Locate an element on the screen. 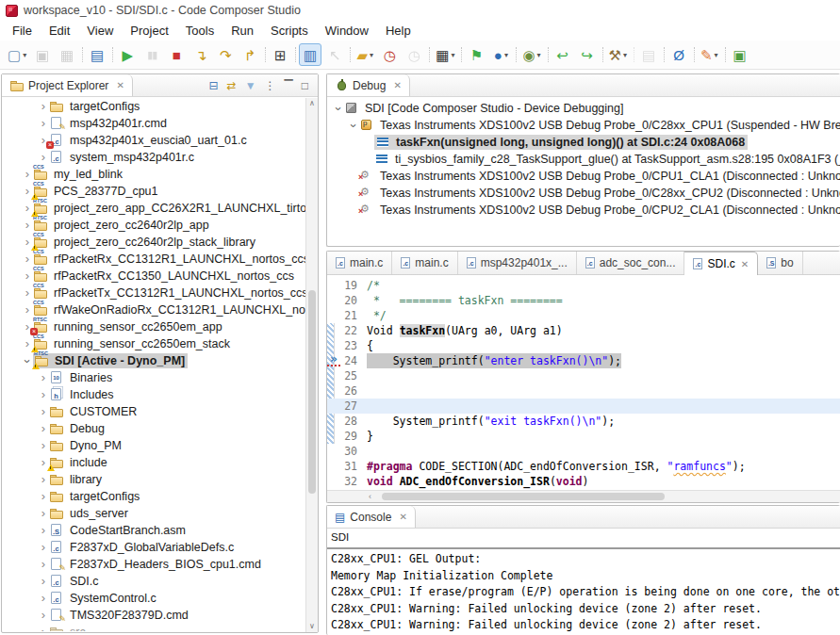 This screenshot has height=635, width=840. code-line-26: 26 is located at coordinates (584, 391).